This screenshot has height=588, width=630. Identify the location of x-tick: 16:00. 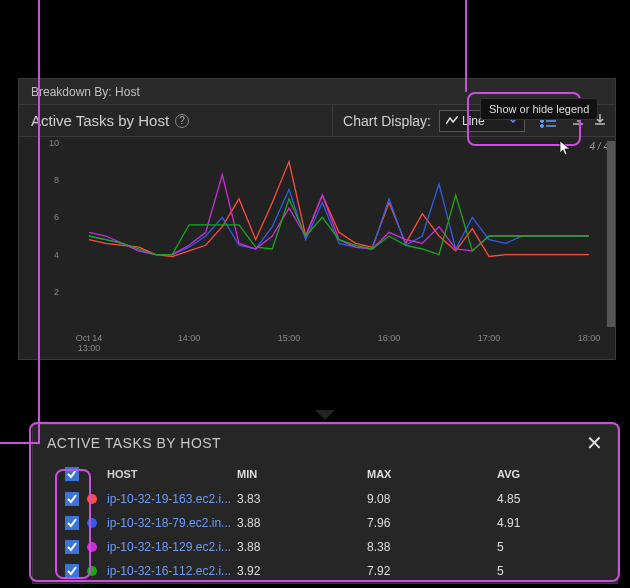
(390, 338).